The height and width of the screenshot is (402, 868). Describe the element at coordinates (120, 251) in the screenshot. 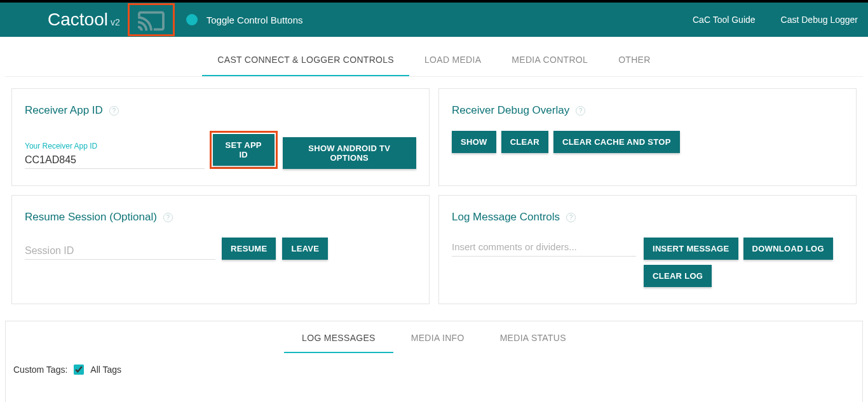

I see `session-id-input` at that location.